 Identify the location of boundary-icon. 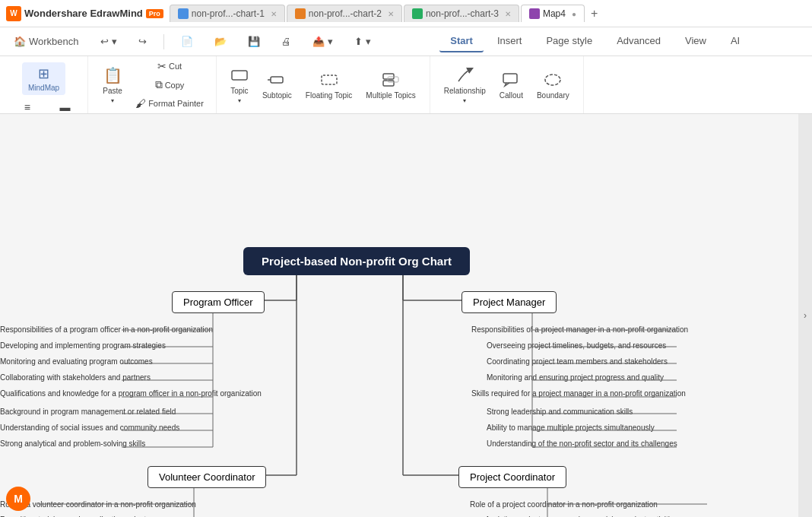
(553, 80).